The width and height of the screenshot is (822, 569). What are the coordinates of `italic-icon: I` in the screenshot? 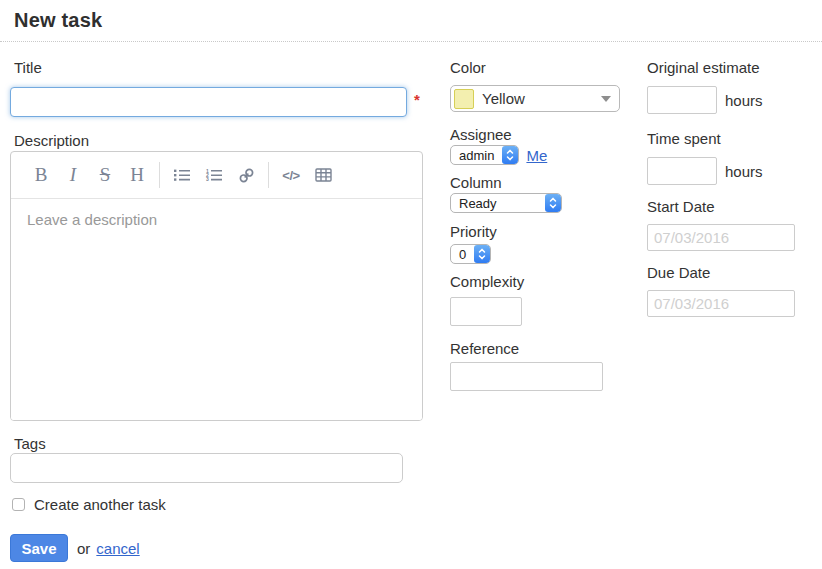 It's located at (73, 175).